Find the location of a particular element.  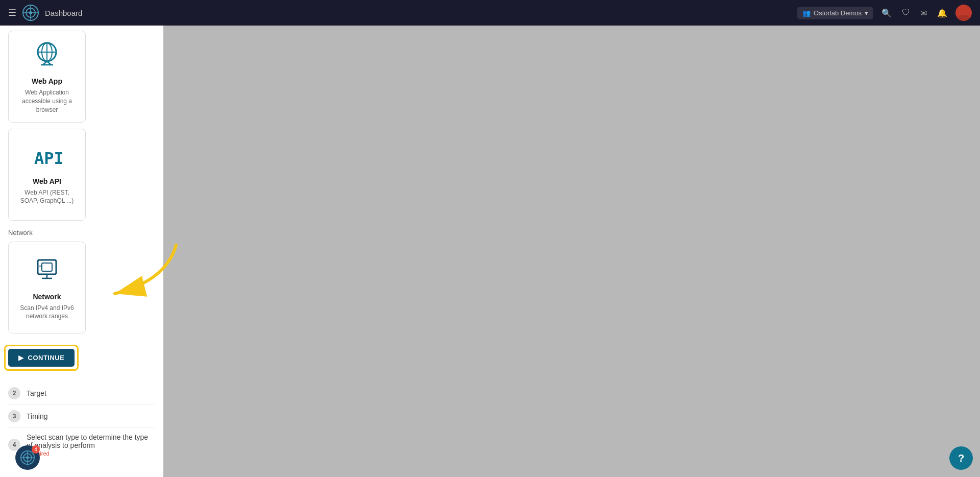

top-nav: ☰ Dashboard 👥 Ostorlab Demos ▾ 🔍 🛡 ✉ 🔔 is located at coordinates (490, 13).